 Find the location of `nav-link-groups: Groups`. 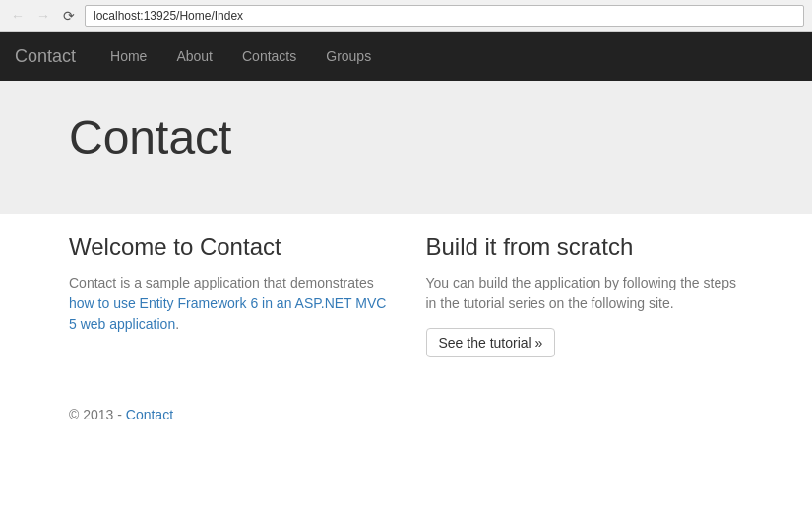

nav-link-groups: Groups is located at coordinates (348, 56).